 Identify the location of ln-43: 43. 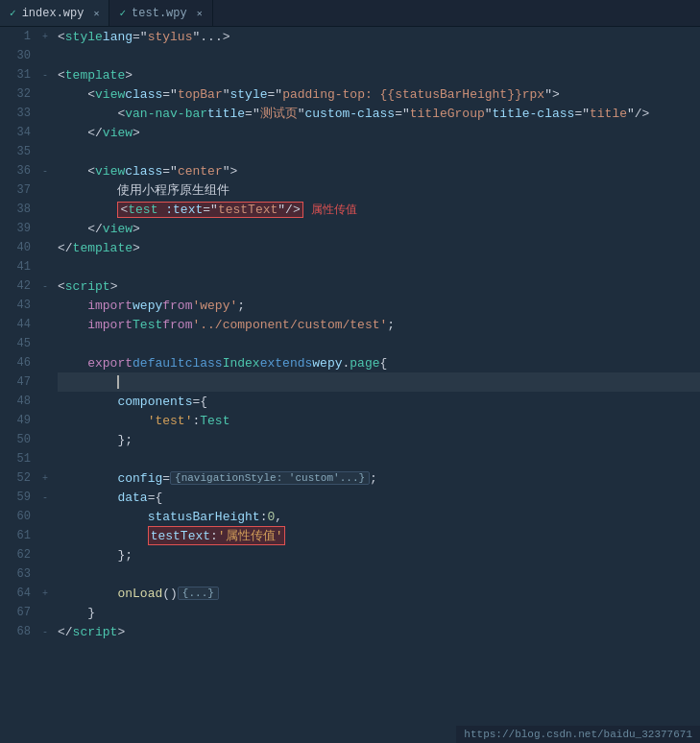
(15, 305).